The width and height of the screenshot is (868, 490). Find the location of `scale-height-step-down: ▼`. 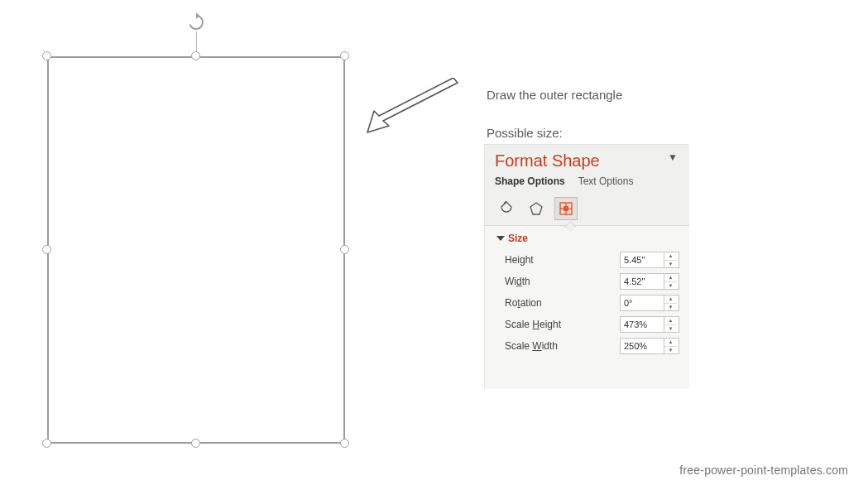

scale-height-step-down: ▼ is located at coordinates (670, 329).